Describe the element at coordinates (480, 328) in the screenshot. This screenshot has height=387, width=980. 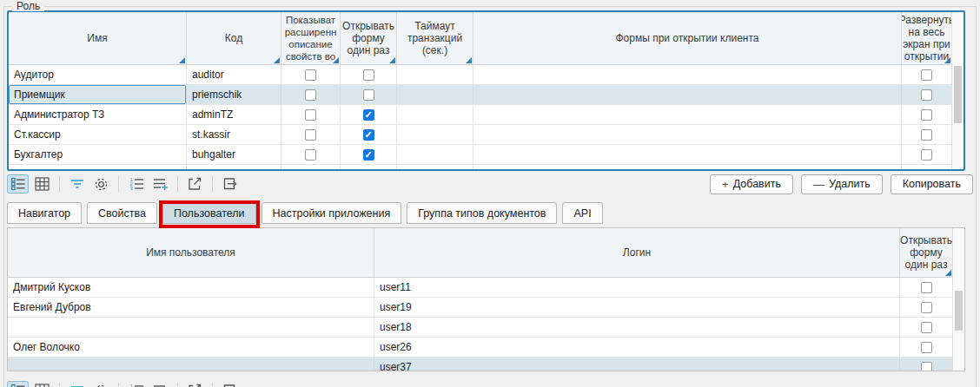
I see `table-row: user18` at that location.